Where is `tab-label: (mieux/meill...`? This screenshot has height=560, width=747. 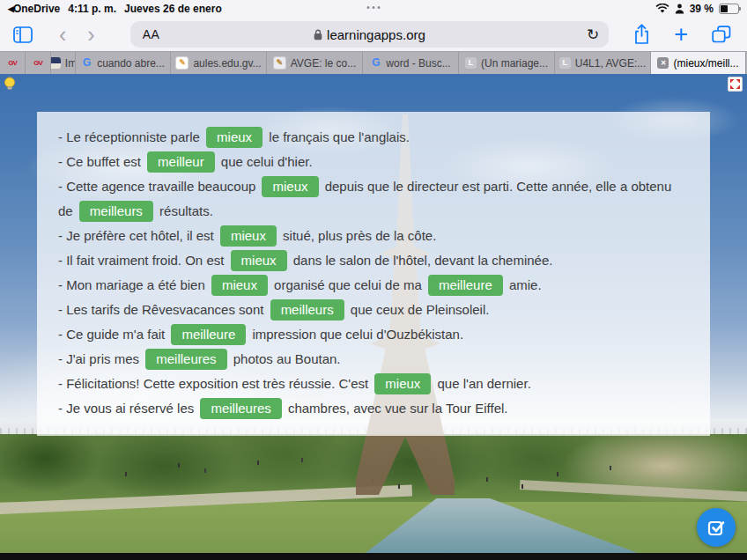 tab-label: (mieux/meill... is located at coordinates (706, 63).